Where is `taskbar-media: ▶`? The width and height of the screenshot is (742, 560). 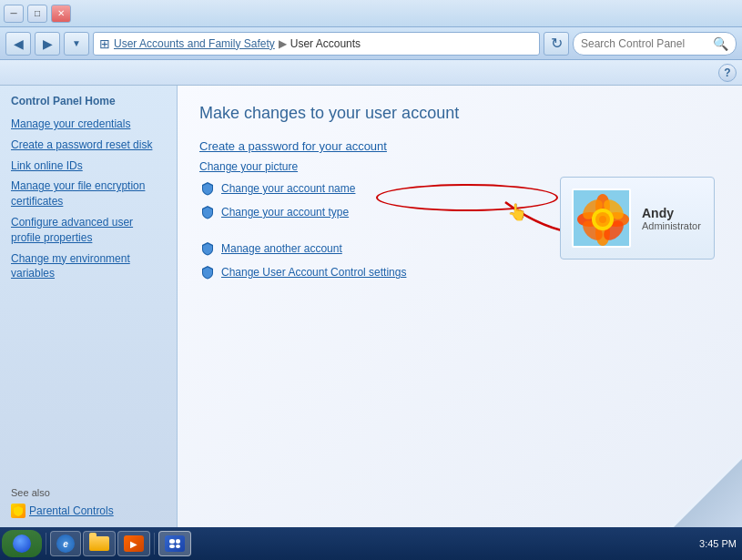
taskbar-media: ▶ is located at coordinates (134, 544).